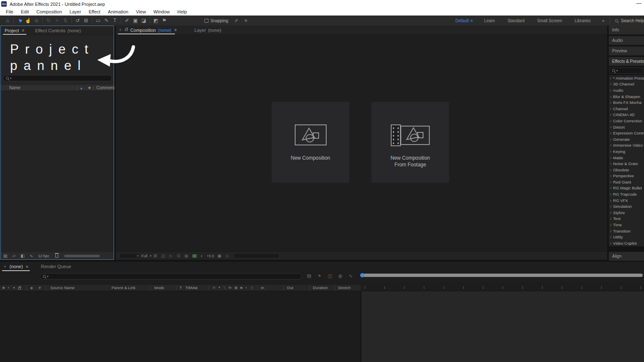 The height and width of the screenshot is (362, 644). What do you see at coordinates (626, 225) in the screenshot?
I see `effects-category: Time` at bounding box center [626, 225].